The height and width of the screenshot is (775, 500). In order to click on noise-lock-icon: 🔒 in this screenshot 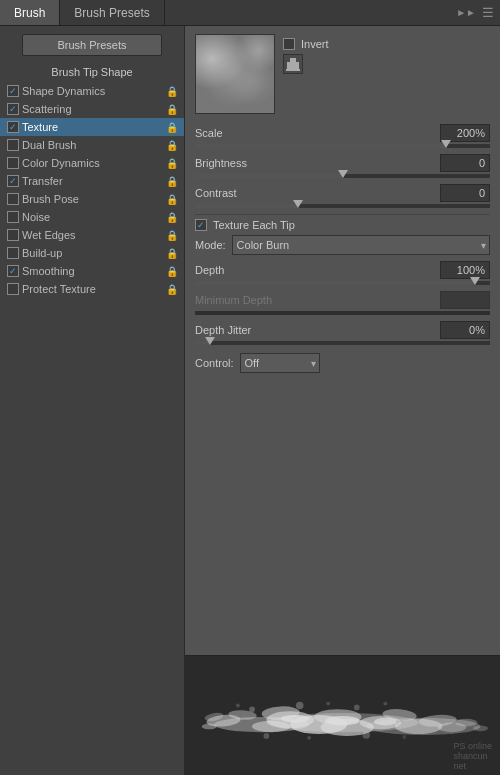, I will do `click(172, 218)`.